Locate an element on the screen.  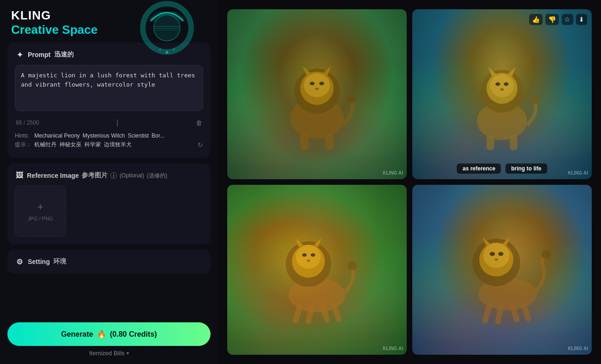
hint-tag-2: Mysterious Witch is located at coordinates (104, 136).